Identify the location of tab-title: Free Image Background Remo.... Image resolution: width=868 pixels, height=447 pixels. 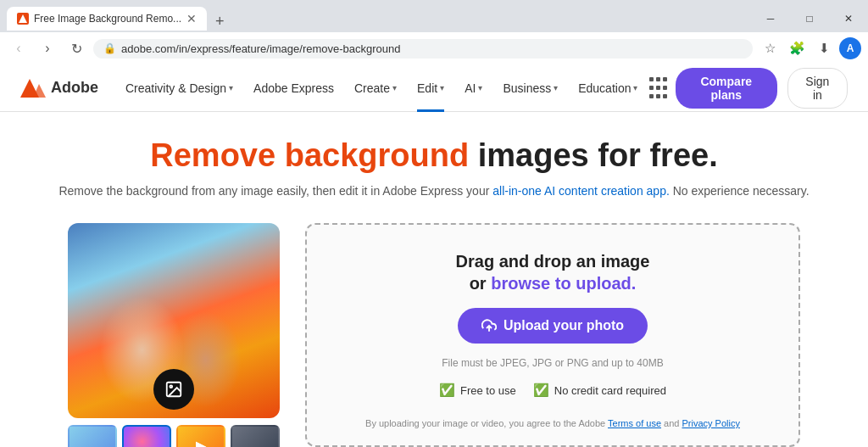
(108, 19).